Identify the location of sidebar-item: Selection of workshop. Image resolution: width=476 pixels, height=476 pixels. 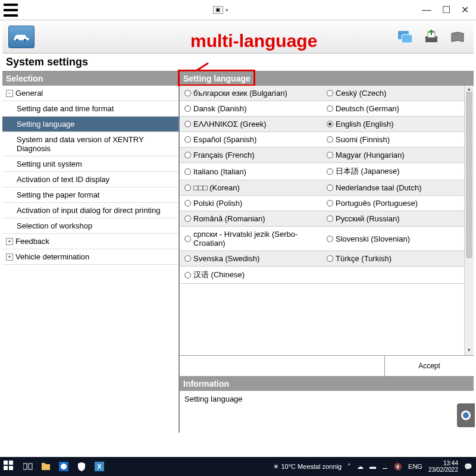
(90, 226).